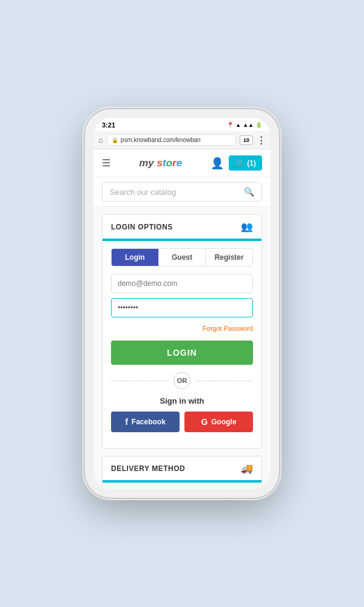 This screenshot has height=607, width=364. Describe the element at coordinates (182, 124) in the screenshot. I see `status-bar: 3:21 📍 ▲ ▲▲ 🔋` at that location.